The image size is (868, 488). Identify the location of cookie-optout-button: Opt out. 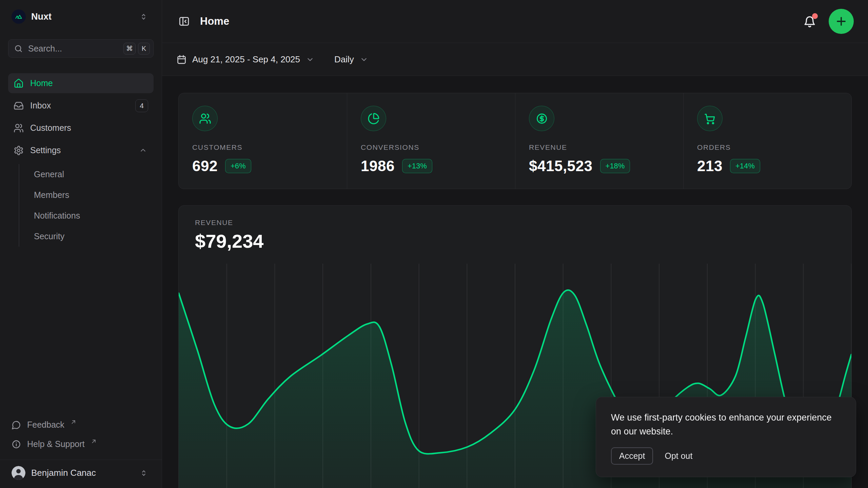
(678, 456).